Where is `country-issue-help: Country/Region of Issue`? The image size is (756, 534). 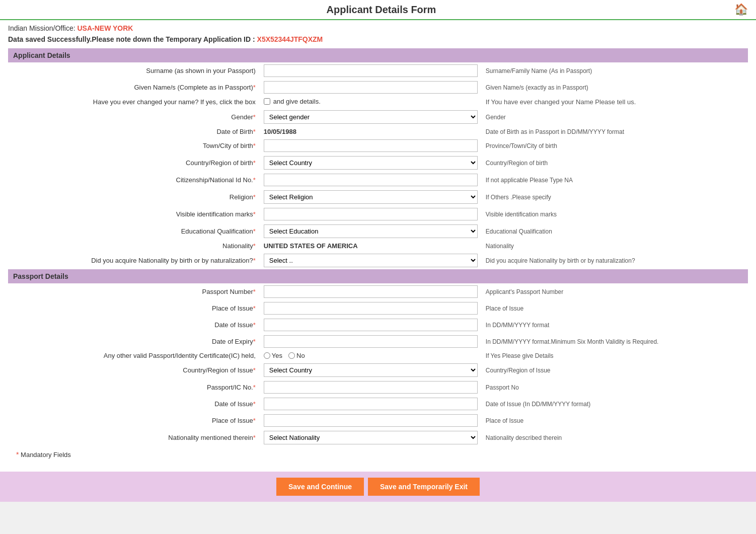
country-issue-help: Country/Region of Issue is located at coordinates (615, 370).